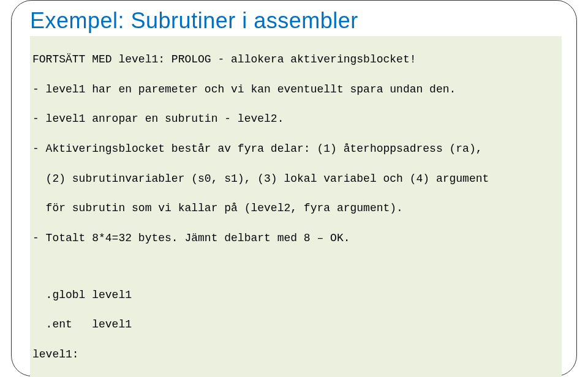  Describe the element at coordinates (296, 119) in the screenshot. I see `explain-line: - level1 anropar en subrutin - level2.` at that location.